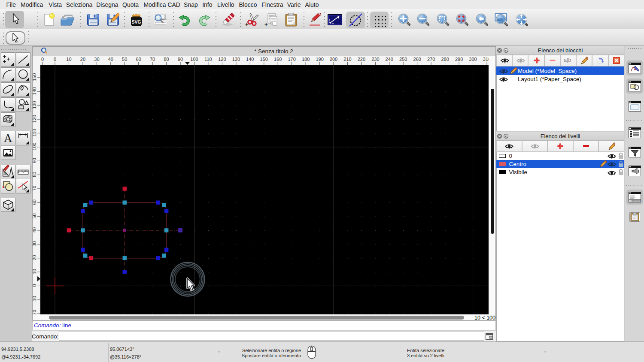 The image size is (644, 362). I want to click on svg-text: 160, so click(278, 59).